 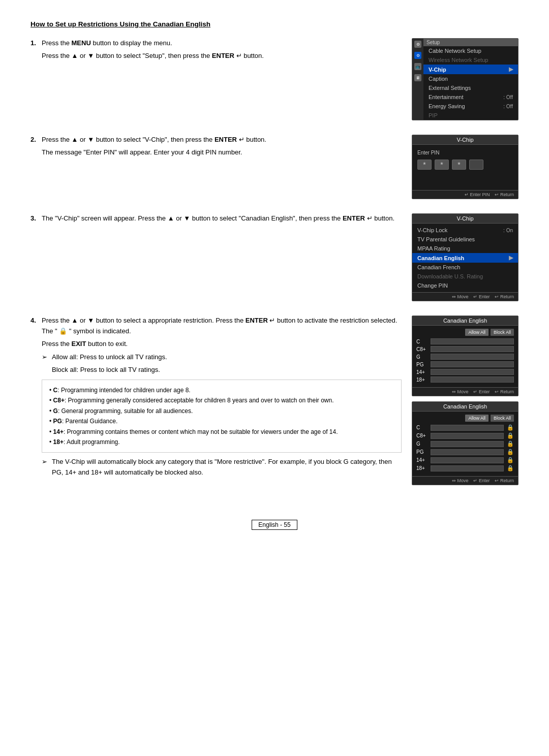 I want to click on pin-label: Enter PIN, so click(x=465, y=152).